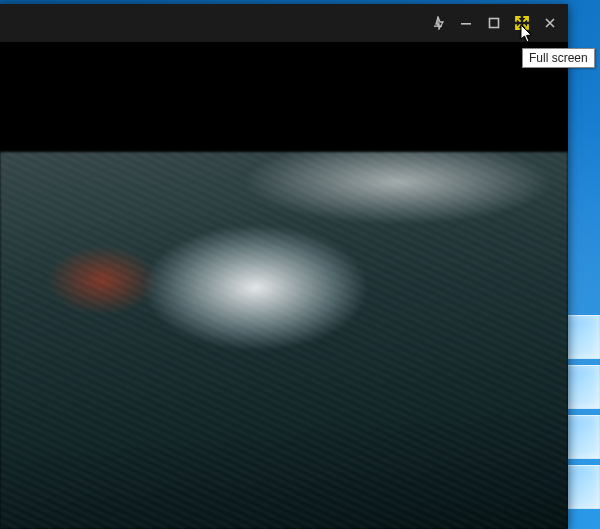 Image resolution: width=600 pixels, height=529 pixels. Describe the element at coordinates (558, 58) in the screenshot. I see `tooltip-text: Full screen` at that location.